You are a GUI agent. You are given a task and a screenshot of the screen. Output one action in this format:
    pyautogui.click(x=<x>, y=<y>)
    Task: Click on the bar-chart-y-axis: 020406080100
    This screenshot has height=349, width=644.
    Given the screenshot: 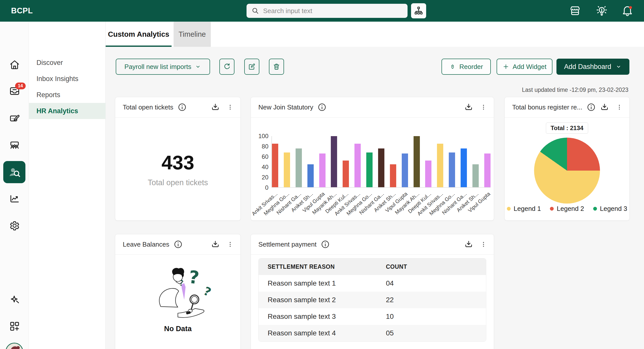 What is the action you would take?
    pyautogui.click(x=262, y=162)
    